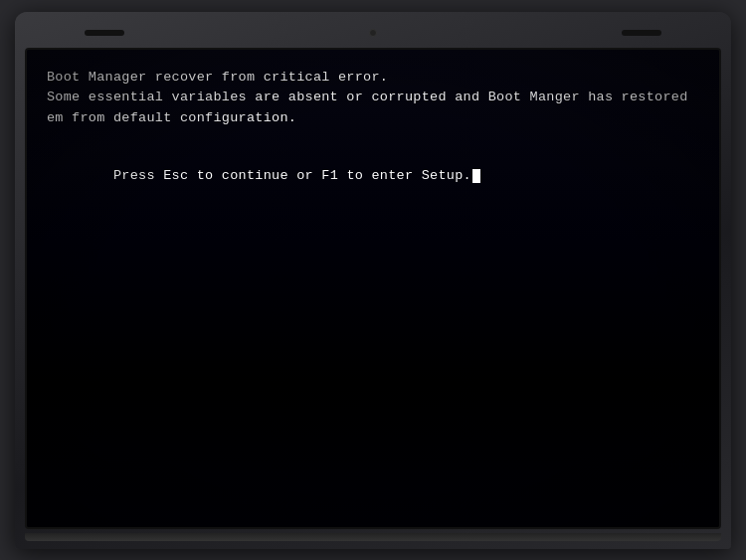 Image resolution: width=746 pixels, height=560 pixels. Describe the element at coordinates (104, 33) in the screenshot. I see `speaker-left` at that location.